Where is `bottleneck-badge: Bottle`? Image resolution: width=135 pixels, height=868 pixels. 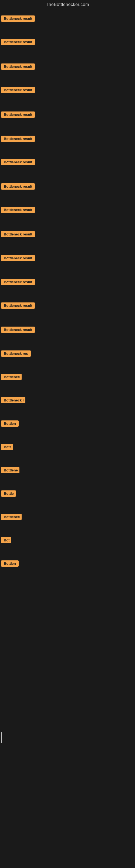
bottleneck-badge: Bottle is located at coordinates (8, 493).